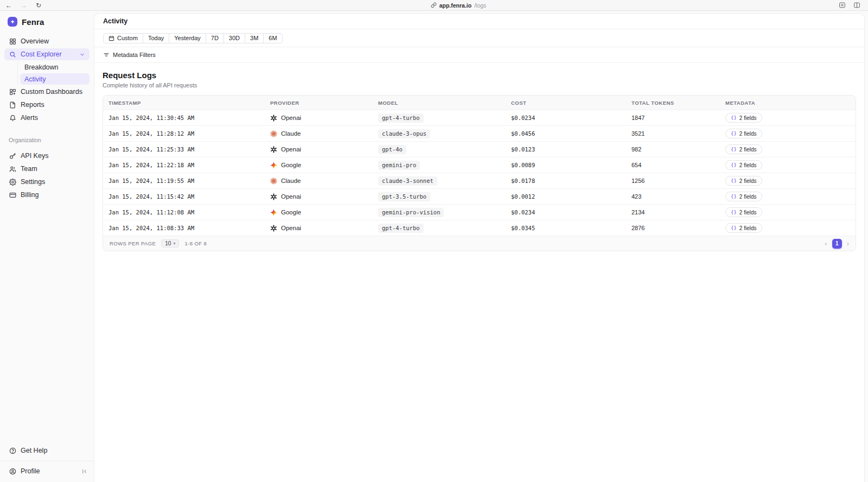  Describe the element at coordinates (35, 156) in the screenshot. I see `sidebar-item-label: API Keys` at that location.